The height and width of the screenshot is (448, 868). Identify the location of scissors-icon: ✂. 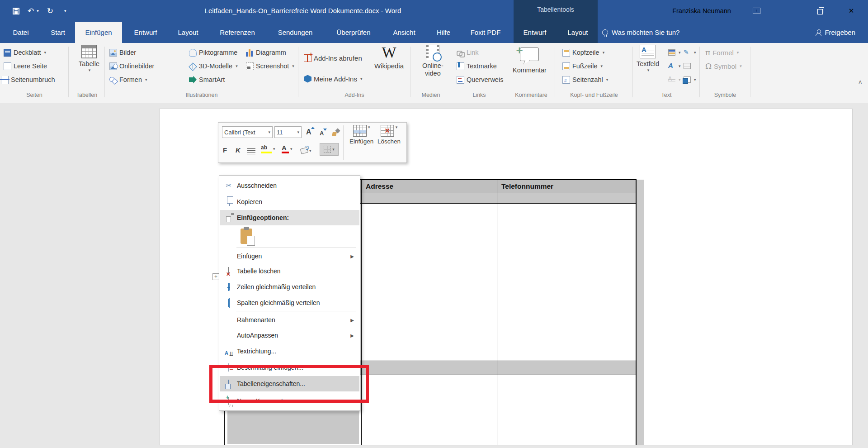
(229, 186).